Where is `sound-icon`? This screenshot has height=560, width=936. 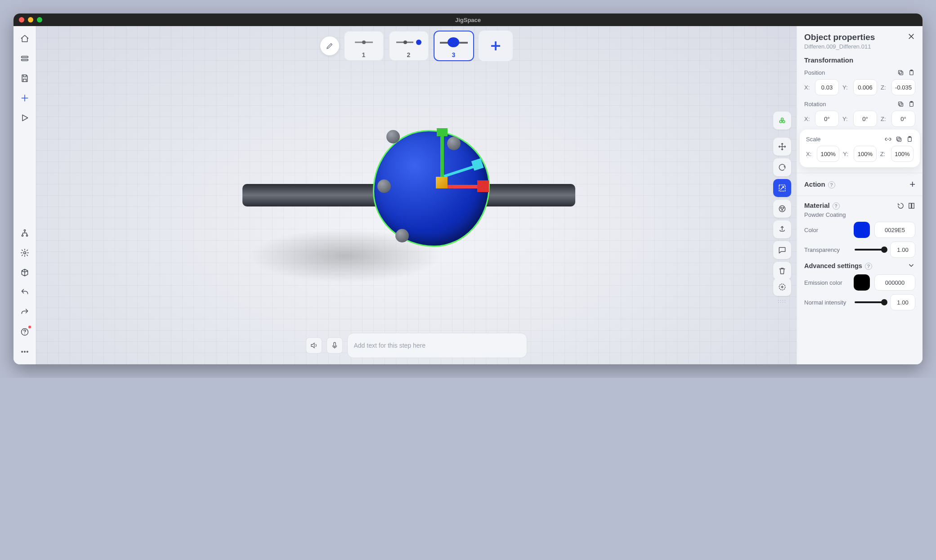
sound-icon is located at coordinates (314, 345).